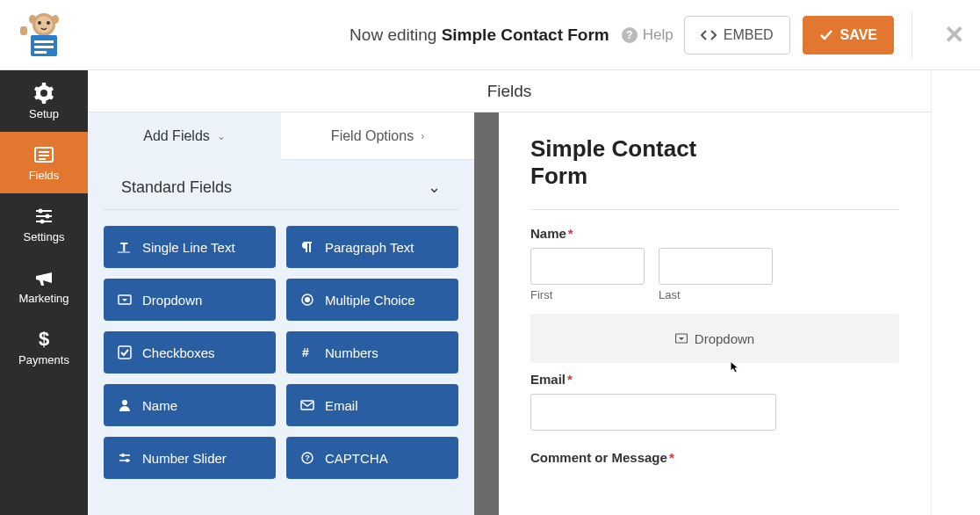 This screenshot has height=515, width=980. Describe the element at coordinates (735, 367) in the screenshot. I see `cursor-icon` at that location.